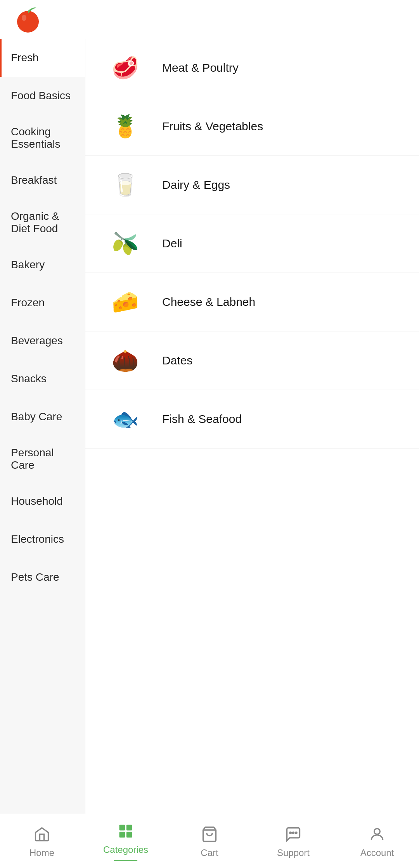 The image size is (419, 868). I want to click on home-icon, so click(42, 834).